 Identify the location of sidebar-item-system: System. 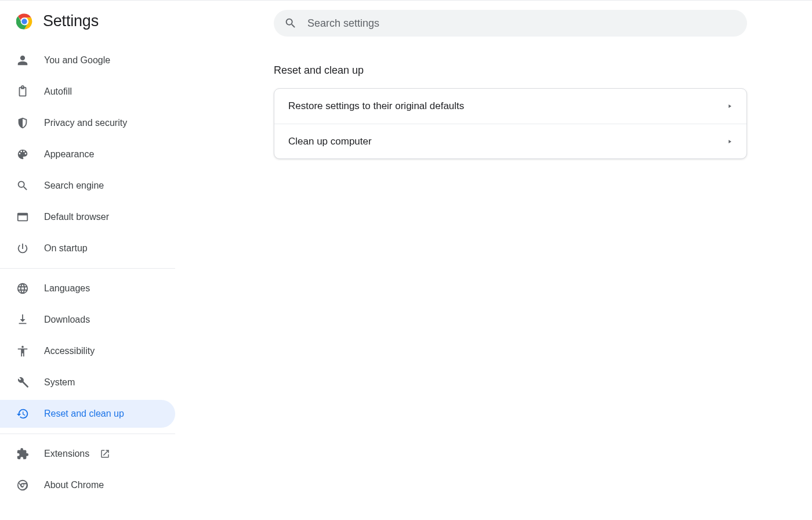
(88, 382).